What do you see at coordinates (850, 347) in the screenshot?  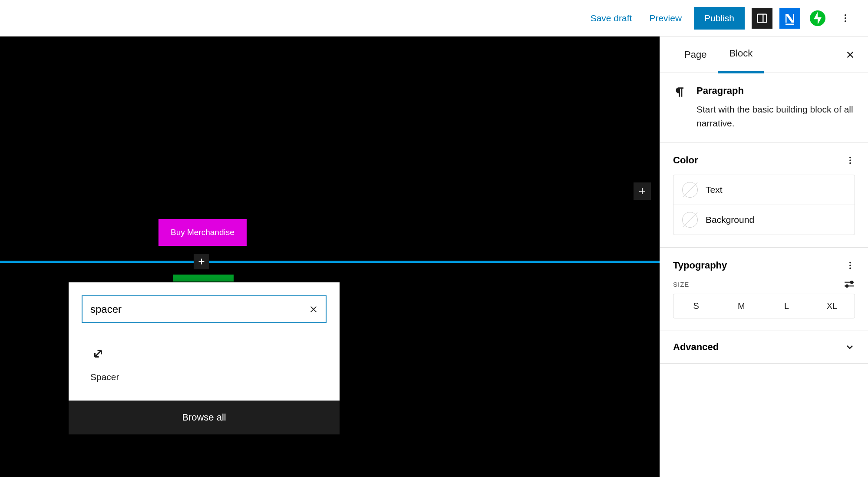 I see `chevron-down-icon` at bounding box center [850, 347].